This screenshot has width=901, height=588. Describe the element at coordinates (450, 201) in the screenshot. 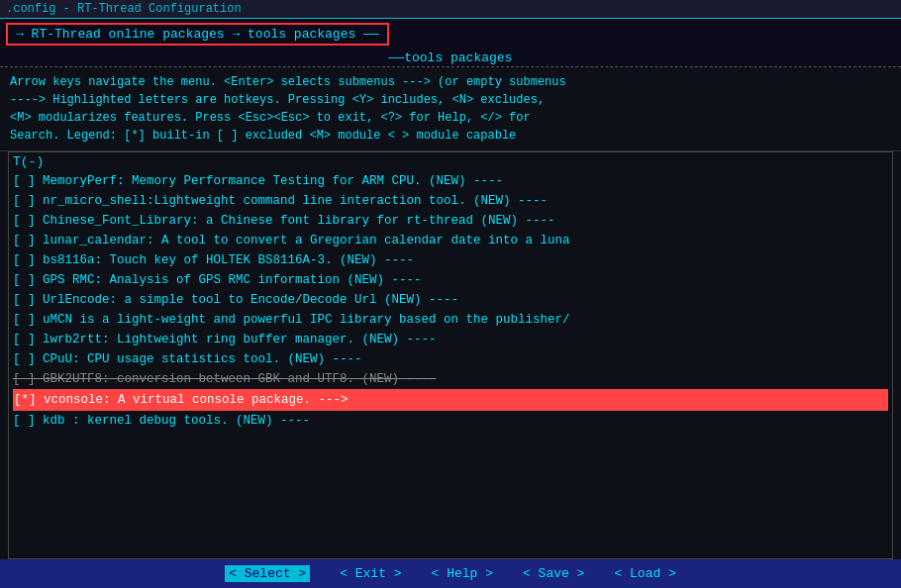

I see `menu-item: [ ] nr_micro_shell:Lightweight command l…` at that location.